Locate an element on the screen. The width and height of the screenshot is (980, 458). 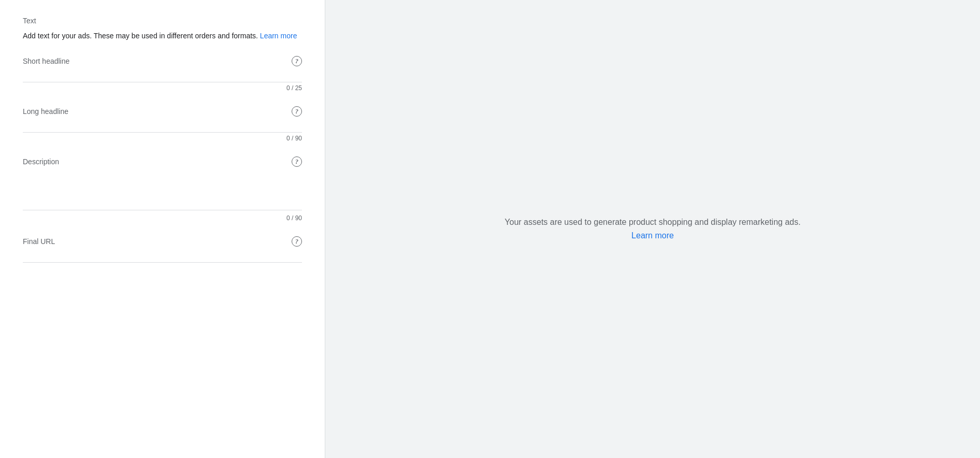
short-headline-label-row: Short headline ? is located at coordinates (163, 61).